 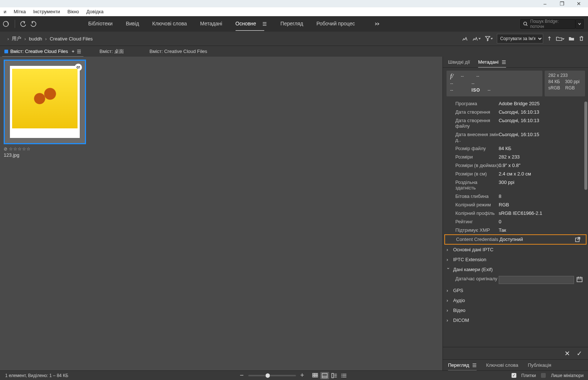 I want to click on reject-icon: ⊘, so click(x=6, y=149).